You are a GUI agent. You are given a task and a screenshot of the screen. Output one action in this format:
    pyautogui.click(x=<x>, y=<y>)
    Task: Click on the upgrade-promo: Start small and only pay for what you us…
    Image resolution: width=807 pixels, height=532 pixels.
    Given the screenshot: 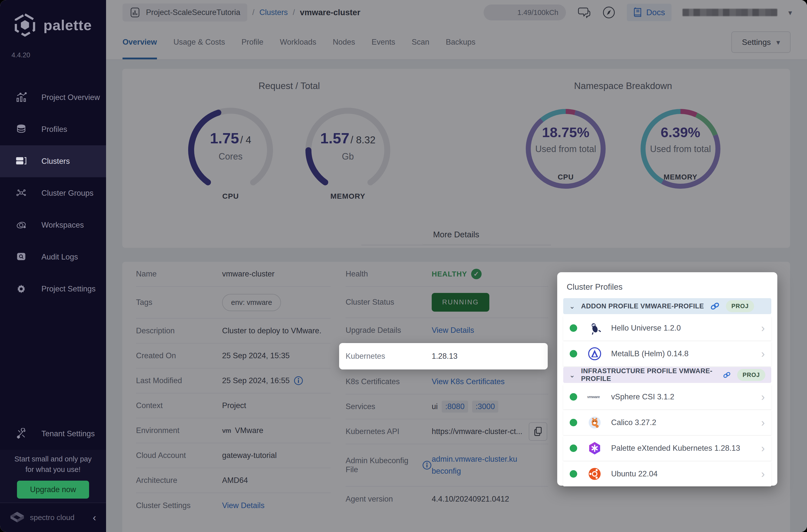 What is the action you would take?
    pyautogui.click(x=53, y=476)
    